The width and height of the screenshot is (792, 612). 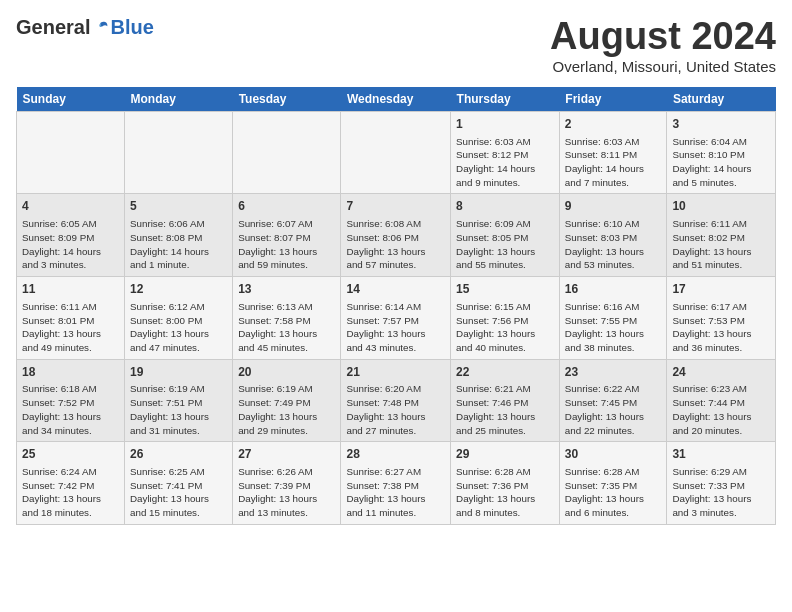 I want to click on day-cell: 18Sunrise: 6:18 AM Sunset: 7:52 PM Dayli…, so click(x=71, y=400).